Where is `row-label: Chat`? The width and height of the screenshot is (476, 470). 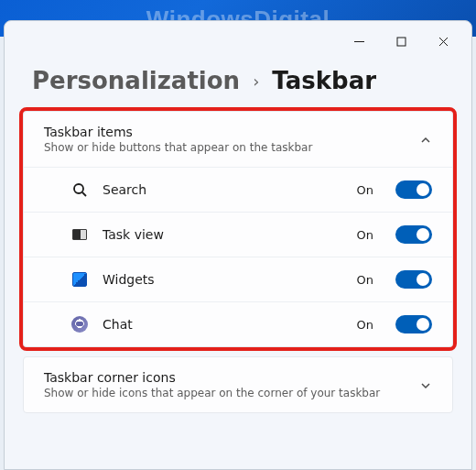
row-label: Chat is located at coordinates (222, 324).